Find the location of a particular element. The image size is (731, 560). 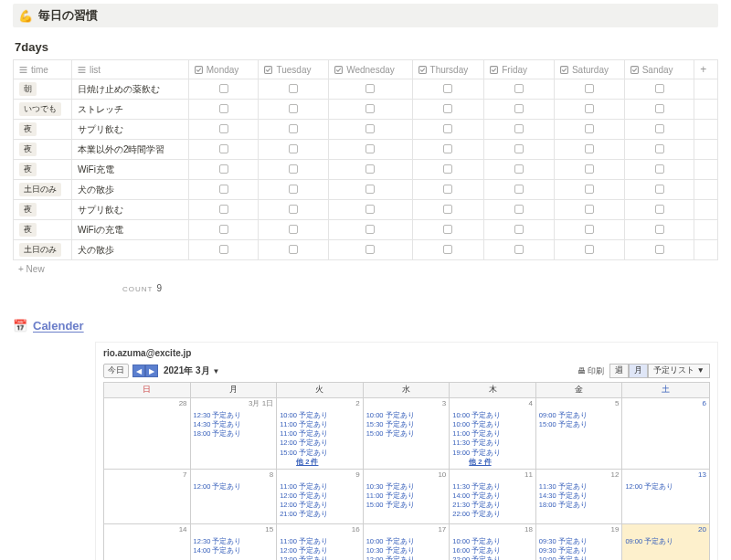

table-row: 夜WiFi充電 is located at coordinates (366, 170).